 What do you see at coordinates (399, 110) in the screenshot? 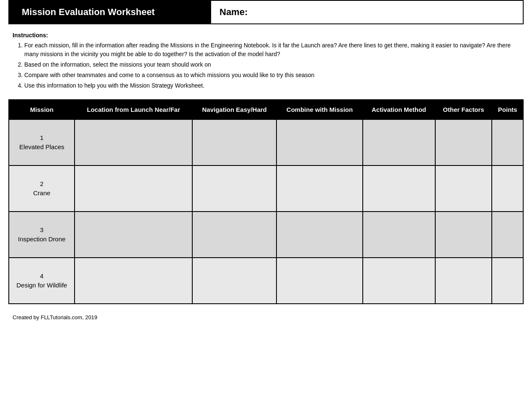
I see `col-activation: Activation Method` at bounding box center [399, 110].